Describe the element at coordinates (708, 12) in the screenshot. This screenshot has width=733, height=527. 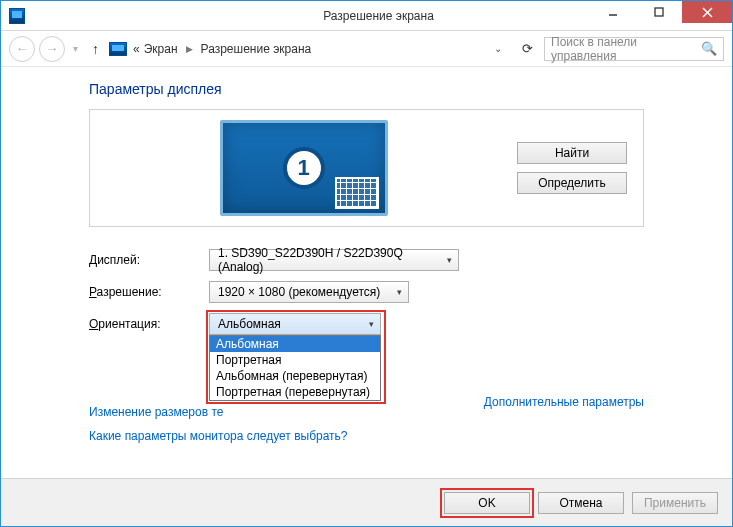
I see `close-icon` at that location.